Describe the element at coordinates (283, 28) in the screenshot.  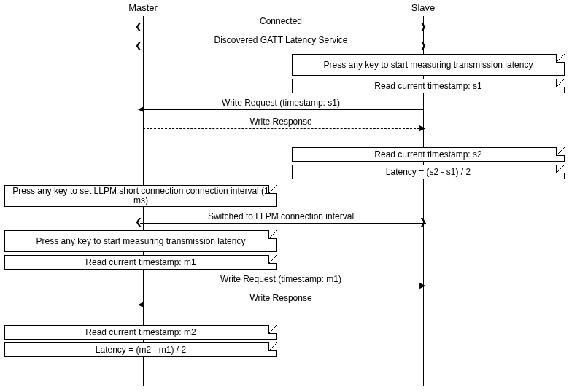
I see `arrow-connected` at that location.